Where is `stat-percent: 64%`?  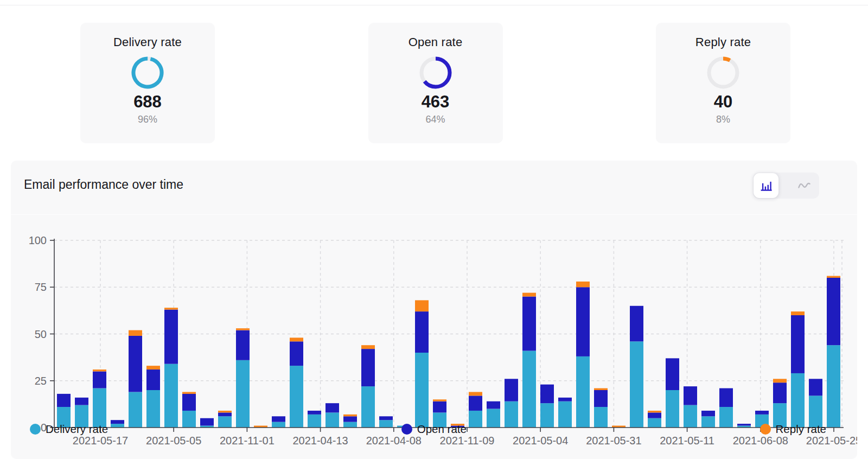
stat-percent: 64% is located at coordinates (436, 119).